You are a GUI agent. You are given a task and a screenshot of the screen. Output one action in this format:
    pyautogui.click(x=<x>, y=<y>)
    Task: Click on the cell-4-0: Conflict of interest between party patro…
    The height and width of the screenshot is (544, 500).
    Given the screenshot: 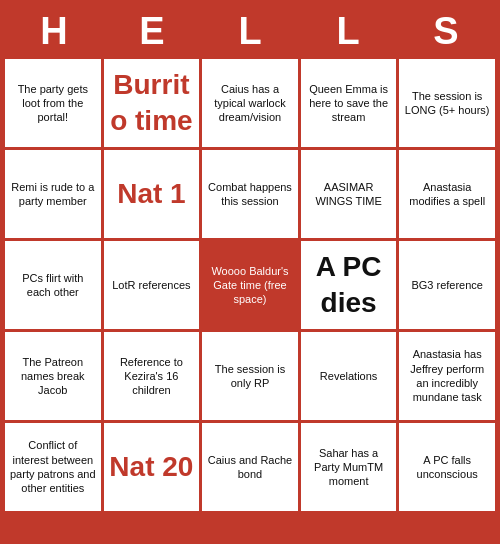 What is the action you would take?
    pyautogui.click(x=53, y=467)
    